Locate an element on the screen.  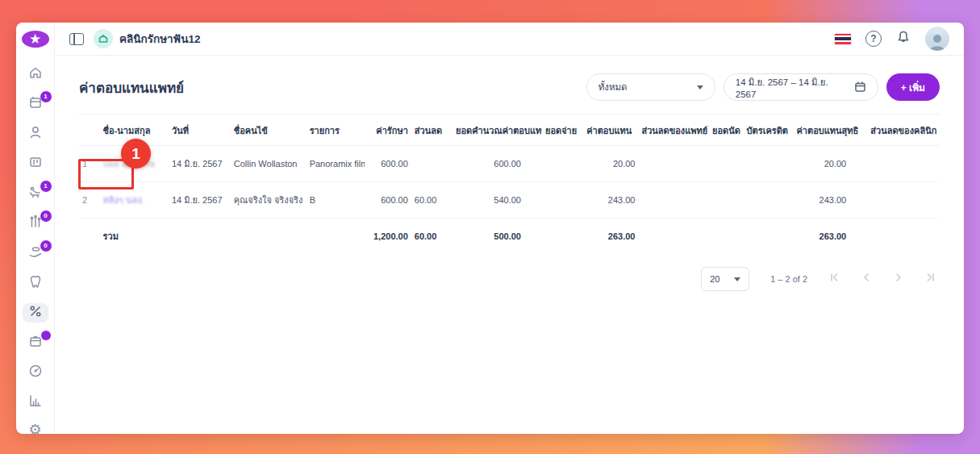
percent-icon is located at coordinates (35, 313).